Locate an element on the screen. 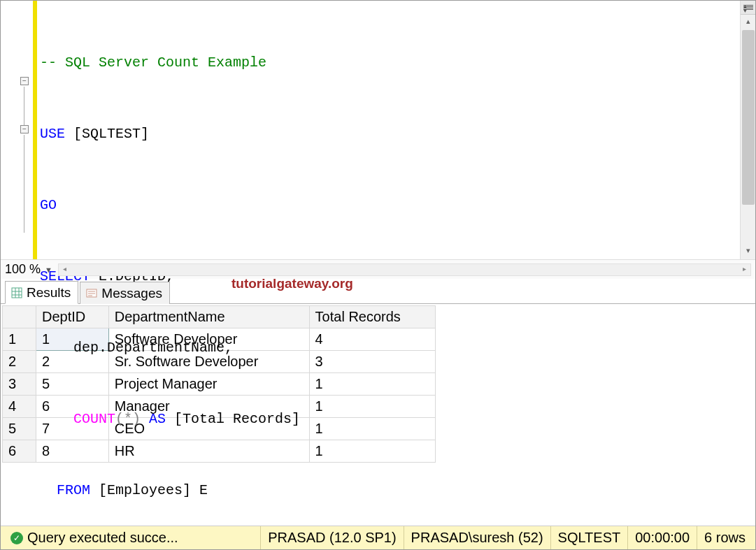  paren: ) is located at coordinates (136, 419).